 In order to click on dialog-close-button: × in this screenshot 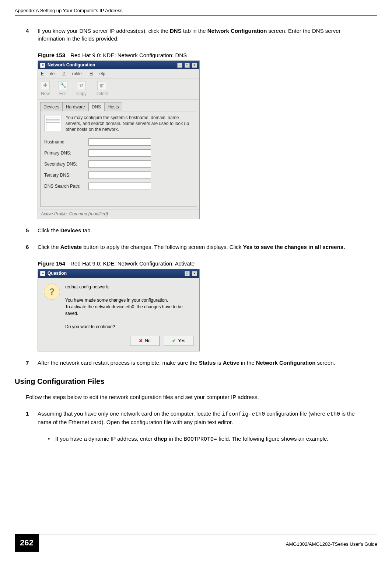, I will do `click(195, 274)`.